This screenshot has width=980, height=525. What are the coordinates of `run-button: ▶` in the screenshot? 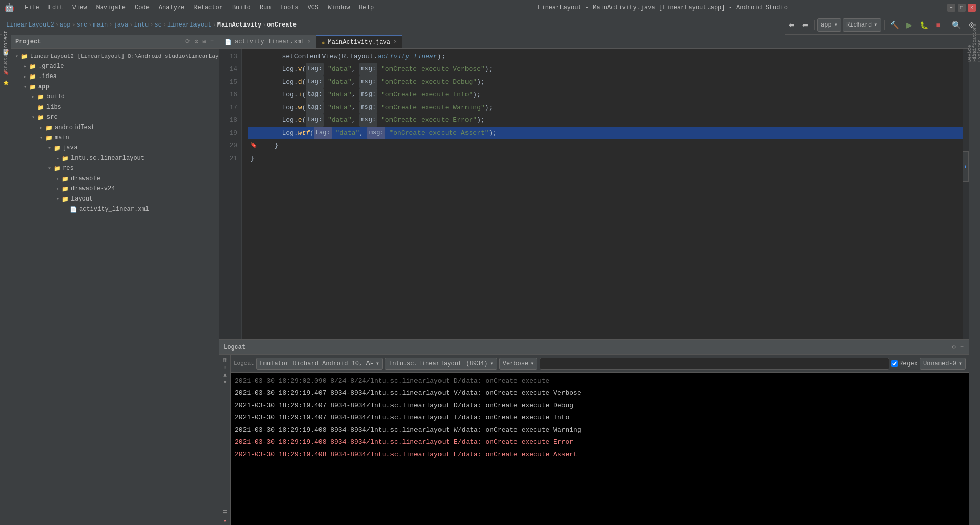 It's located at (910, 25).